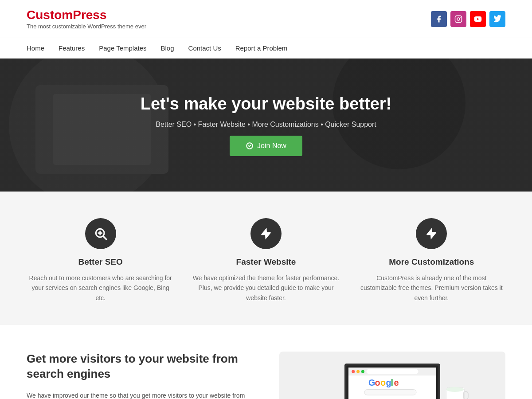 This screenshot has width=532, height=399. I want to click on twitter-icon, so click(497, 19).